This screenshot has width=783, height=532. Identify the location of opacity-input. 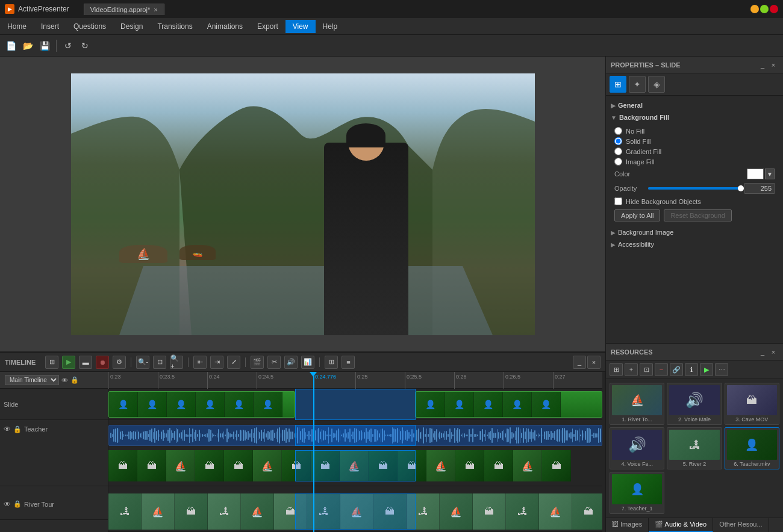
(760, 188).